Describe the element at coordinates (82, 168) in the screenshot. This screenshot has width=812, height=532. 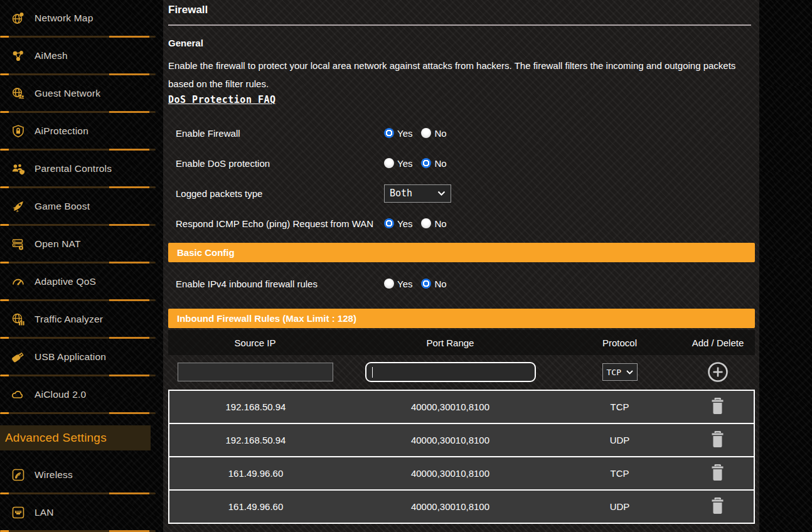
I see `sidebar-item-parental-controls: Parental Controls` at that location.